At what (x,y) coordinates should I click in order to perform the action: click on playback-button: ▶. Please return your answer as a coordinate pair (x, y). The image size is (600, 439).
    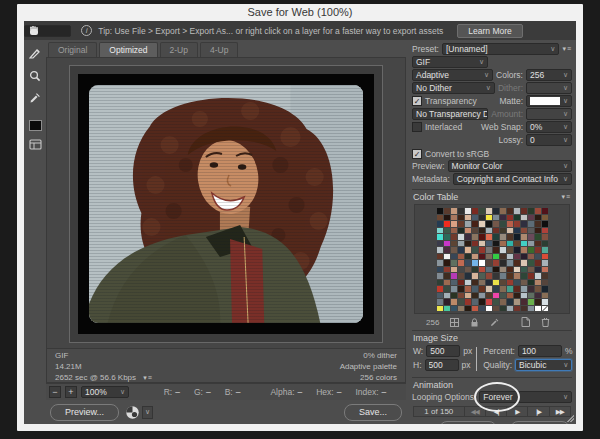
    Looking at the image, I should click on (516, 412).